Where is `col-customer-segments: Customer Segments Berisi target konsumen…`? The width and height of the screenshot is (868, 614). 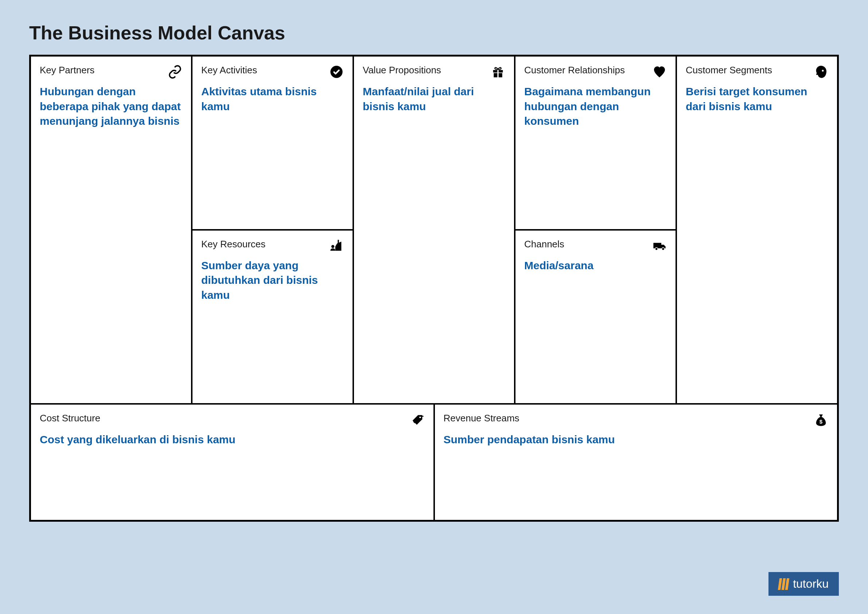 col-customer-segments: Customer Segments Berisi target konsumen… is located at coordinates (756, 230).